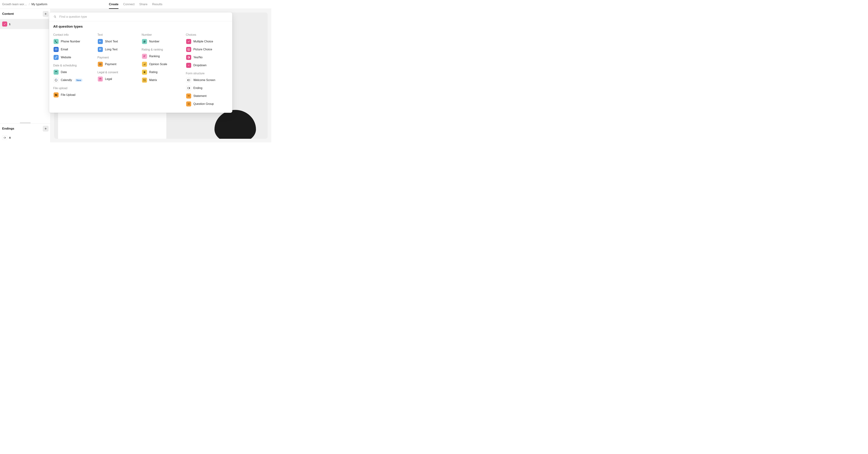 This screenshot has height=454, width=868. I want to click on new-badge: New, so click(79, 80).